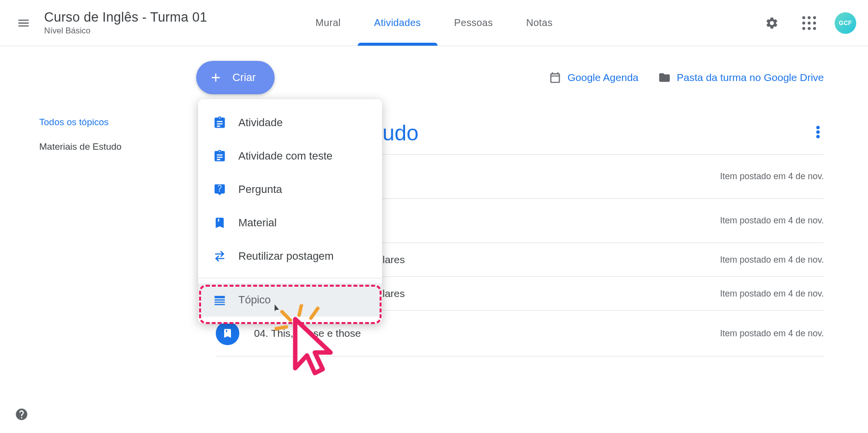 The height and width of the screenshot is (433, 868). Describe the element at coordinates (126, 23) in the screenshot. I see `class-title-block: Curso de Inglês - Turma 01 Nível Básico` at that location.